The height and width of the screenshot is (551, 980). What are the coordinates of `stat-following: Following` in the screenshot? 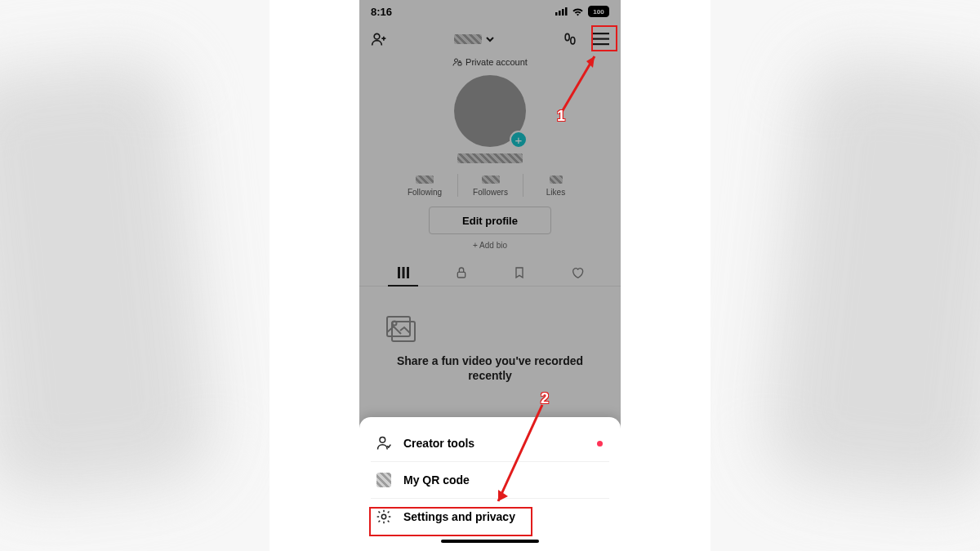 It's located at (425, 185).